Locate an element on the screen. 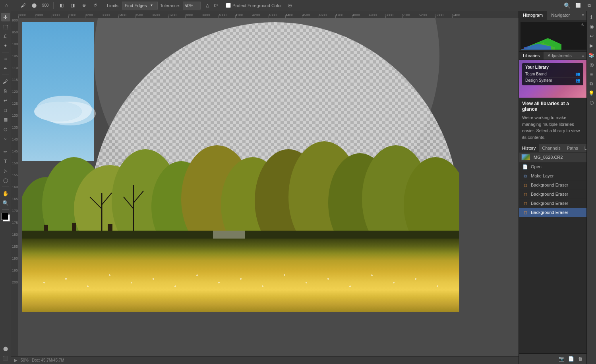 Image resolution: width=596 pixels, height=364 pixels. histogram-menu-icon: ≡ is located at coordinates (583, 15).